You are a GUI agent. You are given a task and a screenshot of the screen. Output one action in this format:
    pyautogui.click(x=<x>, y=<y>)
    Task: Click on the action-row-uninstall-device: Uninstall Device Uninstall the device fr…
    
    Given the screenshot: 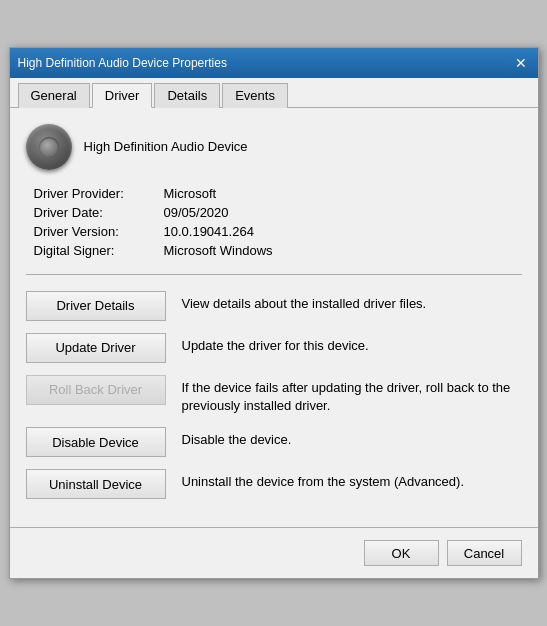 What is the action you would take?
    pyautogui.click(x=274, y=484)
    